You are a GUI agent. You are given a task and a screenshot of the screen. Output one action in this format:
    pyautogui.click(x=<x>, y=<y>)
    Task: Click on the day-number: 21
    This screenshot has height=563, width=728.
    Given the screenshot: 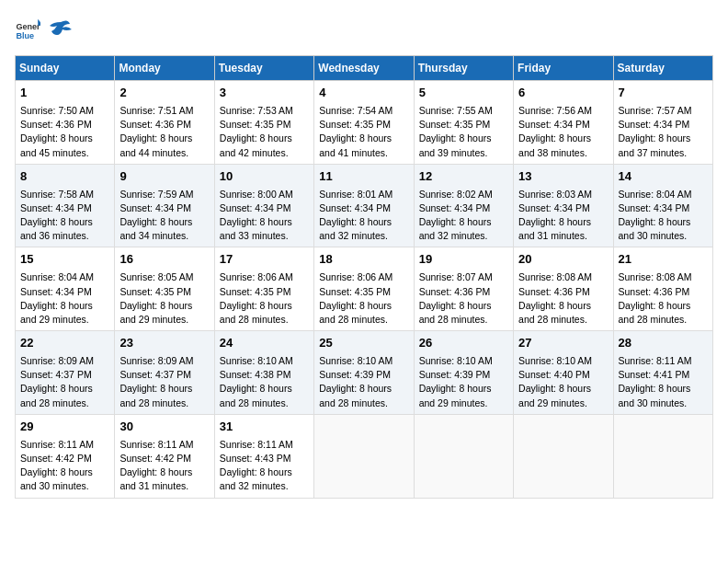 What is the action you would take?
    pyautogui.click(x=664, y=259)
    